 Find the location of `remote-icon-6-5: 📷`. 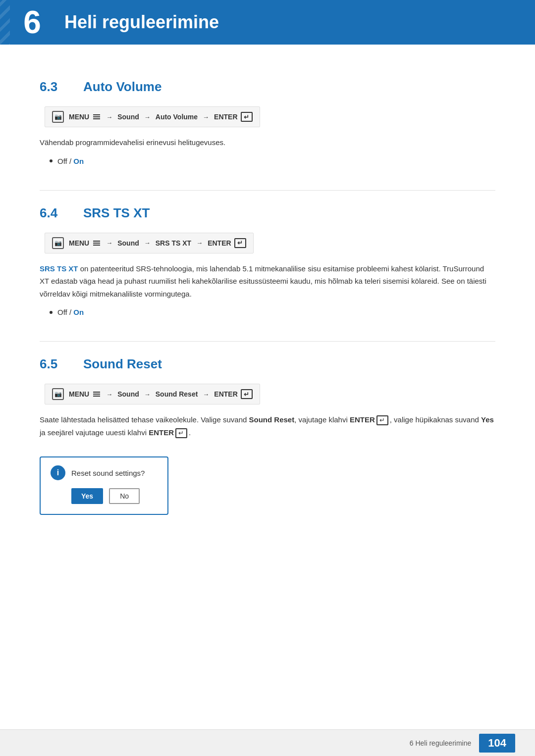

remote-icon-6-5: 📷 is located at coordinates (58, 394).